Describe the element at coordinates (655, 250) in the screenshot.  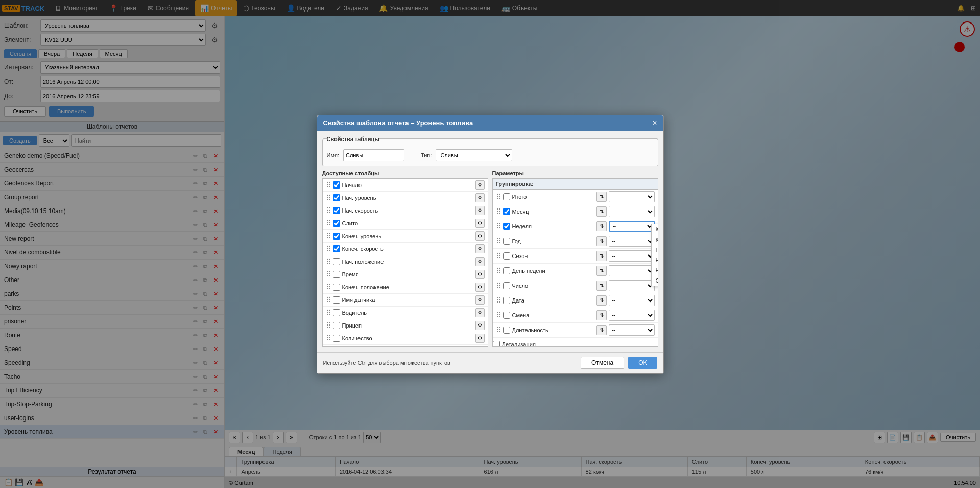
I see `dropdown-item: Нач. скорость` at that location.